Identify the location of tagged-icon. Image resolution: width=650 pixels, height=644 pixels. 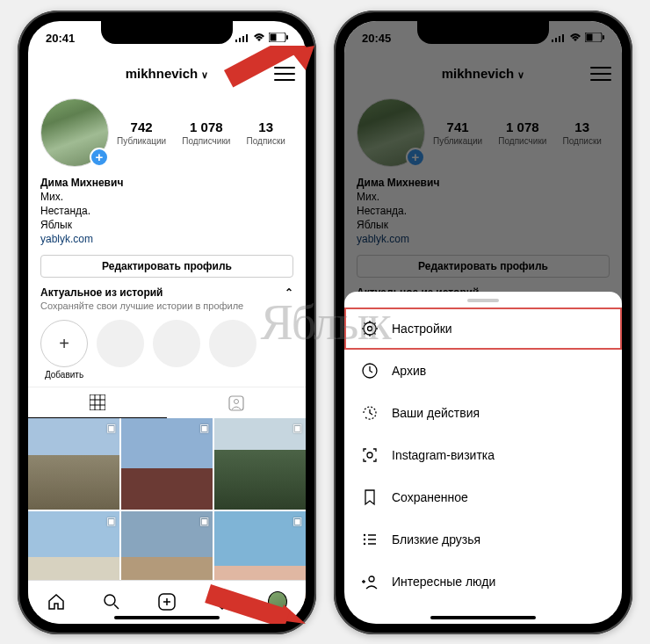
(236, 403).